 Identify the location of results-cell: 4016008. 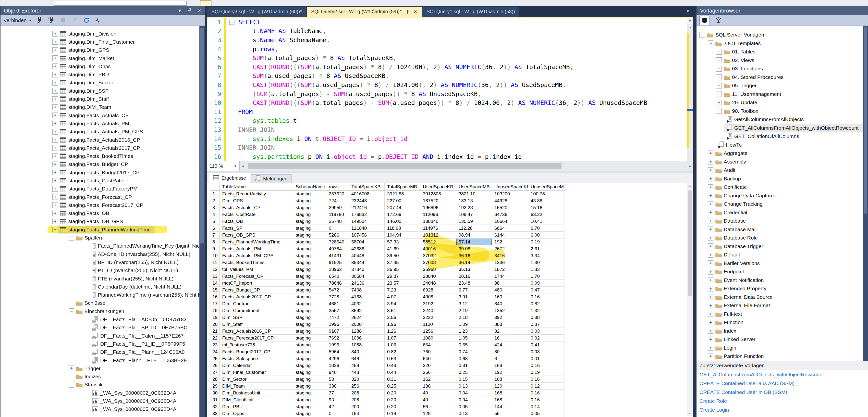
(367, 194).